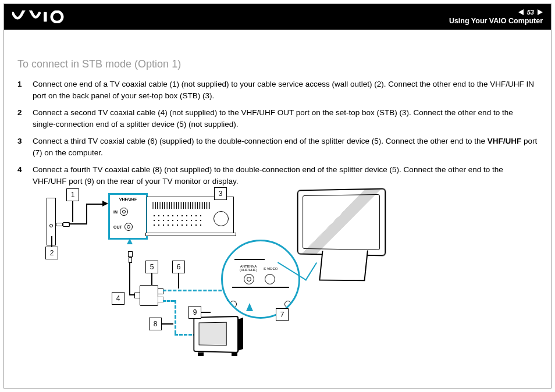 Image resolution: width=555 pixels, height=392 pixels. I want to click on section-title: To connect in STB mode (Option 1), so click(278, 64).